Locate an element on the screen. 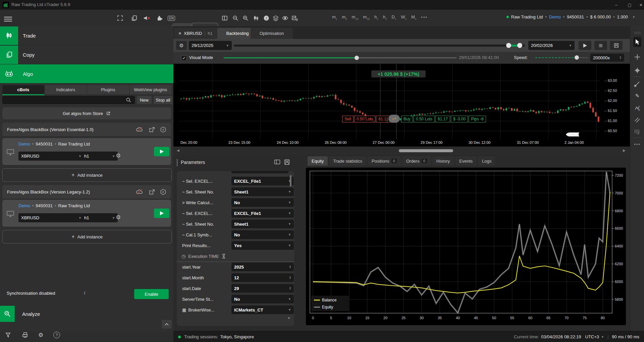 The height and width of the screenshot is (342, 644). crosshair-tool is located at coordinates (637, 57).